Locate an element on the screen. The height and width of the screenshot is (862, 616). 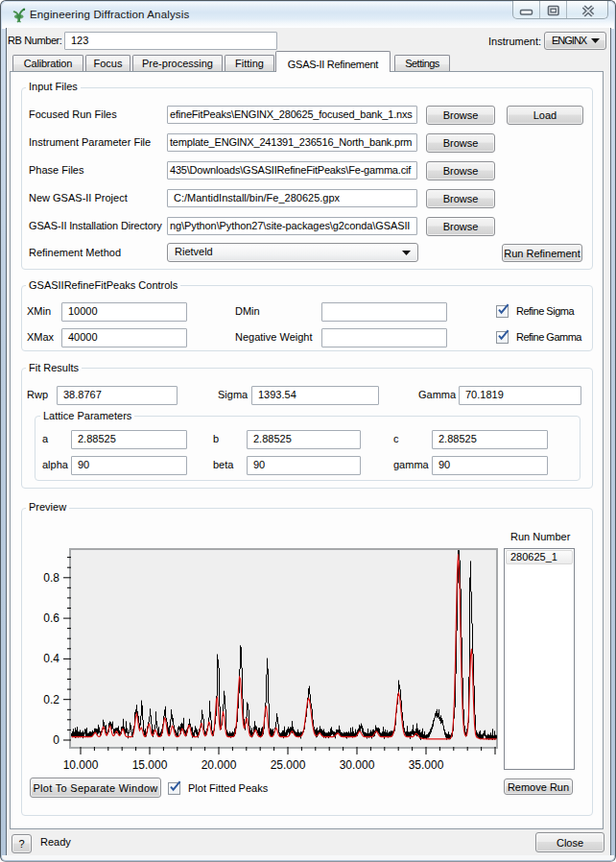
svg-text: 20.000 is located at coordinates (219, 765).